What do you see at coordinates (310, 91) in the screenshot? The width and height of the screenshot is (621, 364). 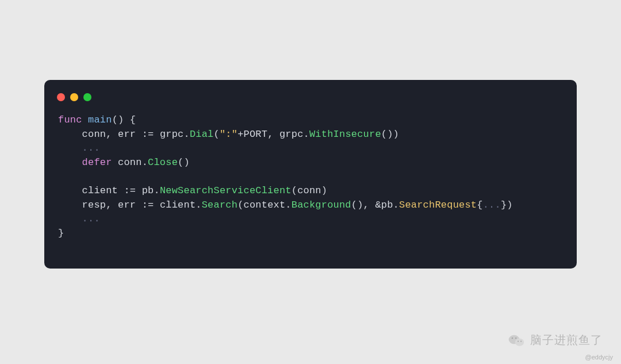 I see `window-controls` at bounding box center [310, 91].